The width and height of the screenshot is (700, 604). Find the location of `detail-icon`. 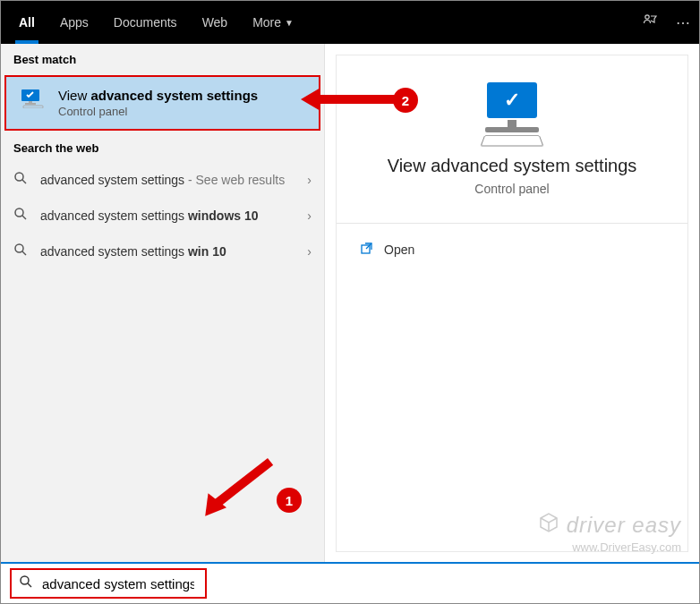

detail-icon is located at coordinates (512, 114).